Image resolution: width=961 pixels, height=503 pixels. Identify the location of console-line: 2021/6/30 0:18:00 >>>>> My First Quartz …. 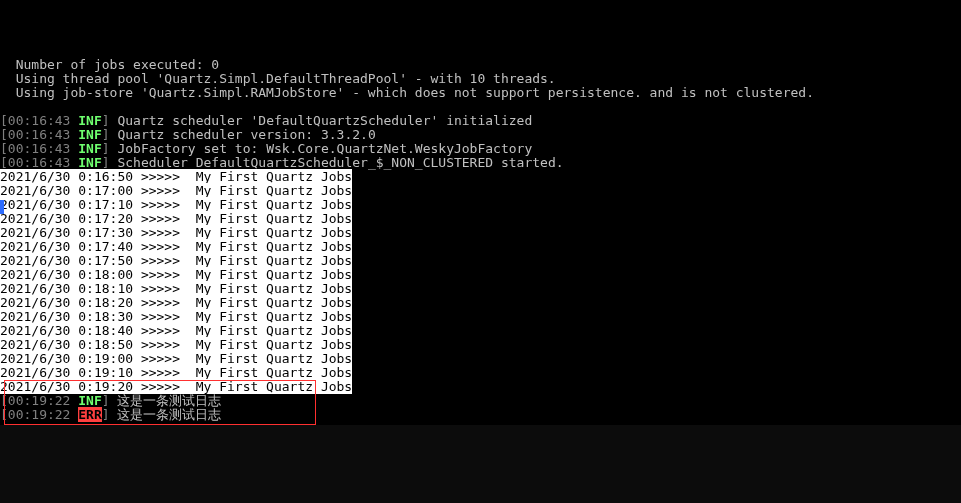
(480, 275).